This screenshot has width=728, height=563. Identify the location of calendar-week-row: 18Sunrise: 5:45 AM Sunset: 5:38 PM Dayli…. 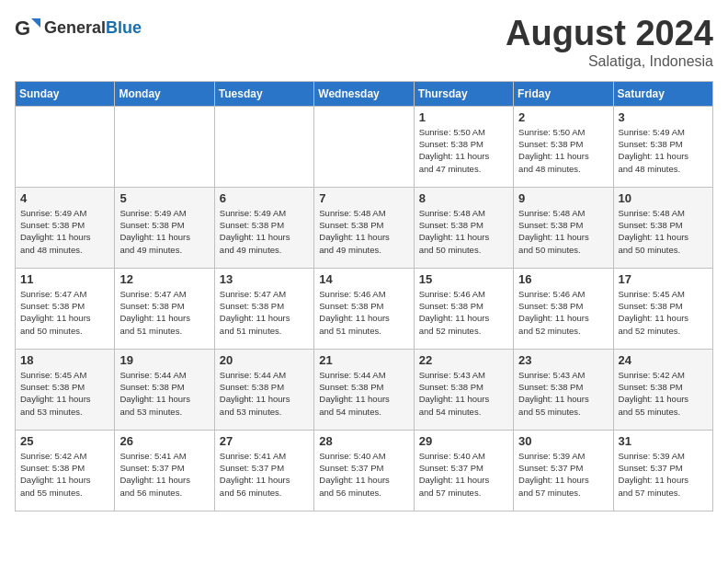
(364, 389).